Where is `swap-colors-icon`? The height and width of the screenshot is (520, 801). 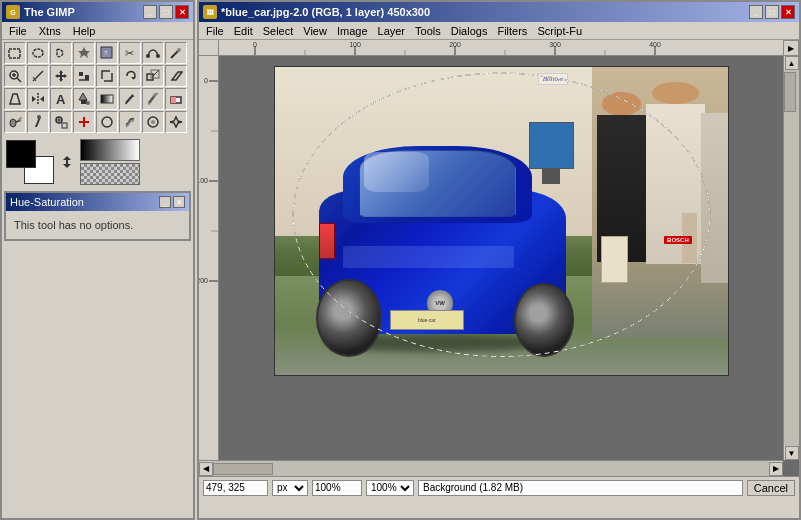
swap-colors-icon is located at coordinates (67, 162).